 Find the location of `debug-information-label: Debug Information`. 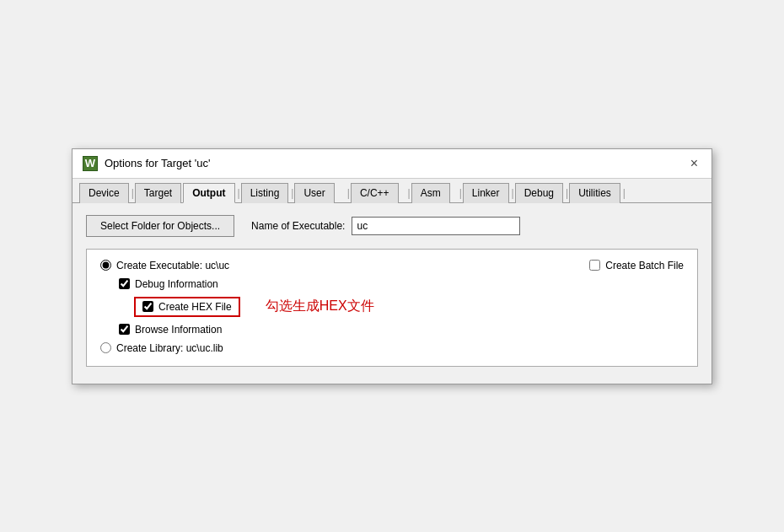

debug-information-label: Debug Information is located at coordinates (177, 284).